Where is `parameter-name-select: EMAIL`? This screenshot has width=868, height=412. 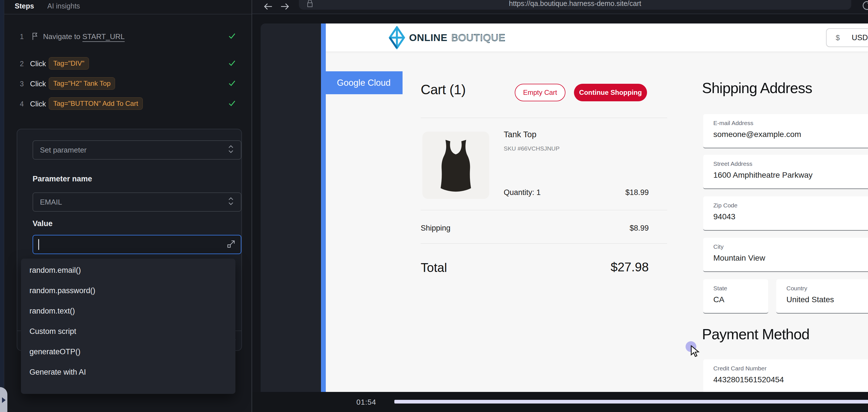
parameter-name-select: EMAIL is located at coordinates (137, 202).